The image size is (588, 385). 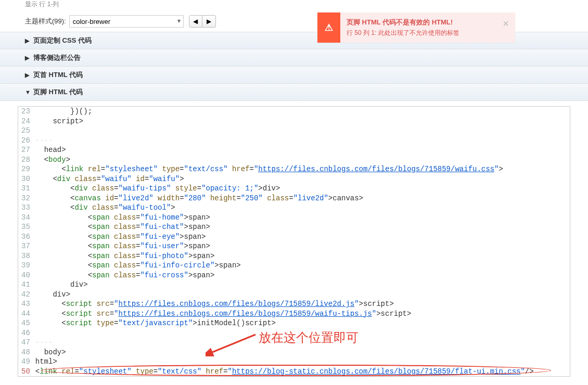 What do you see at coordinates (329, 28) in the screenshot?
I see `warning-icon: ⚠` at bounding box center [329, 28].